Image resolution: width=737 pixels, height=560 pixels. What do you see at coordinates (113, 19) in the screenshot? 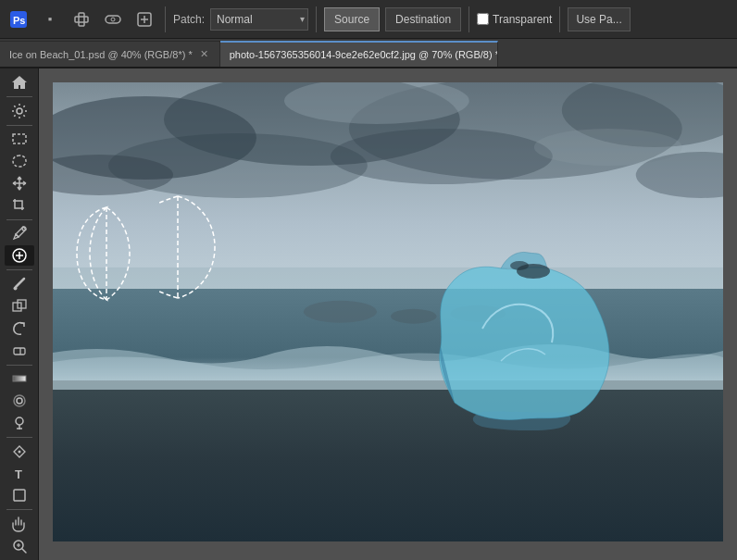
I see `bandage-icon` at bounding box center [113, 19].